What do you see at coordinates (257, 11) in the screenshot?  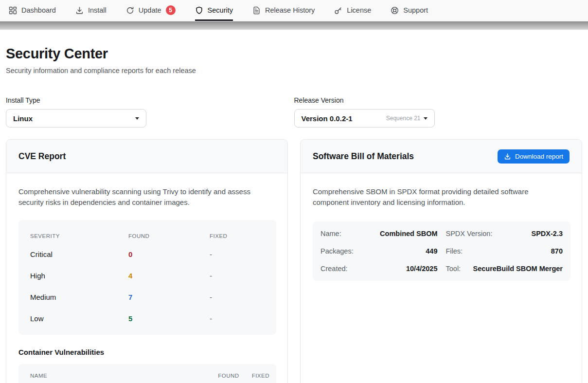 I see `document-icon` at bounding box center [257, 11].